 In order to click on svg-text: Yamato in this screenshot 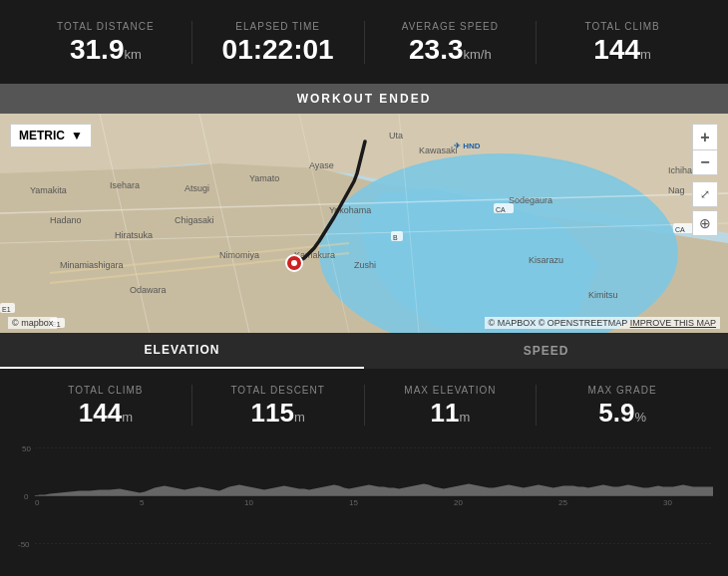, I will do `click(264, 178)`.